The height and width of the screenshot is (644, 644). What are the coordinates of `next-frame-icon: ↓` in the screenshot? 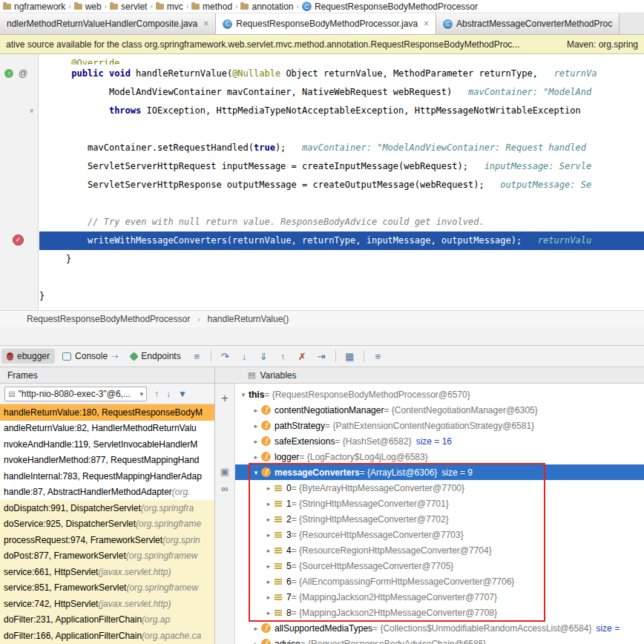 It's located at (168, 394).